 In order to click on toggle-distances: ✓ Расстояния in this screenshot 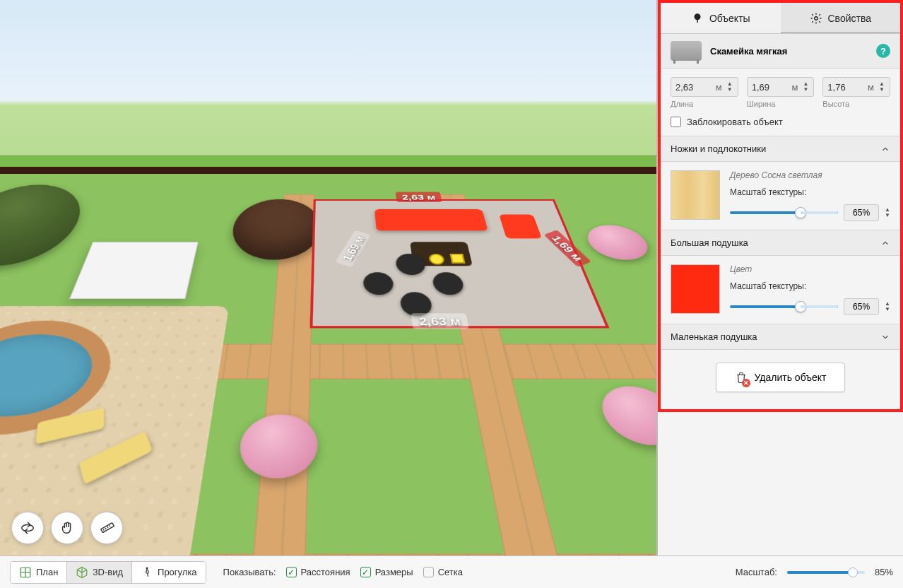, I will do `click(318, 572)`.